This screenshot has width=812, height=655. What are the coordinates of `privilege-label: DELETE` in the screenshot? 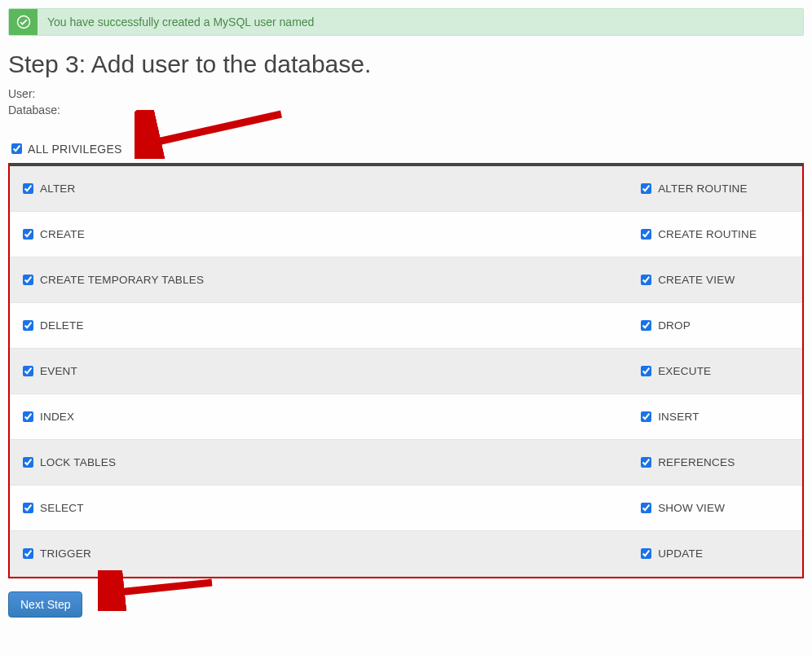 It's located at (62, 326).